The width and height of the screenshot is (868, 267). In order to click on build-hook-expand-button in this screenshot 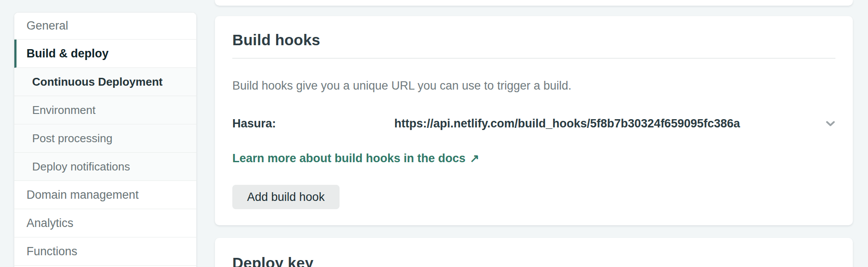, I will do `click(830, 123)`.